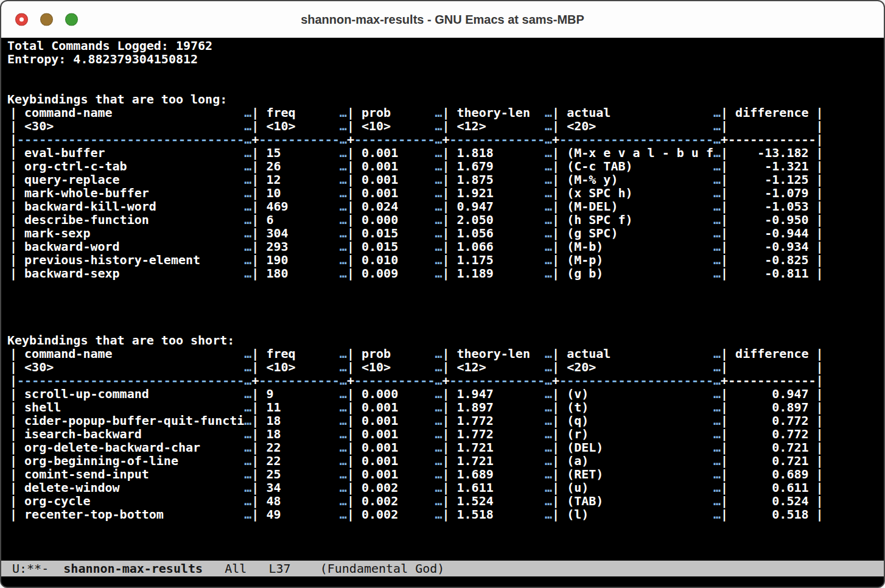  What do you see at coordinates (633, 153) in the screenshot?
I see `table-cell: | (M-x e v a l - b u f` at bounding box center [633, 153].